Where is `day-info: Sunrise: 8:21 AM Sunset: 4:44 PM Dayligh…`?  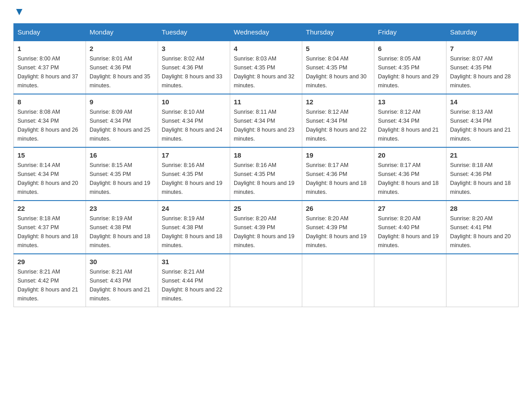
day-info: Sunrise: 8:21 AM Sunset: 4:44 PM Dayligh… is located at coordinates (194, 285).